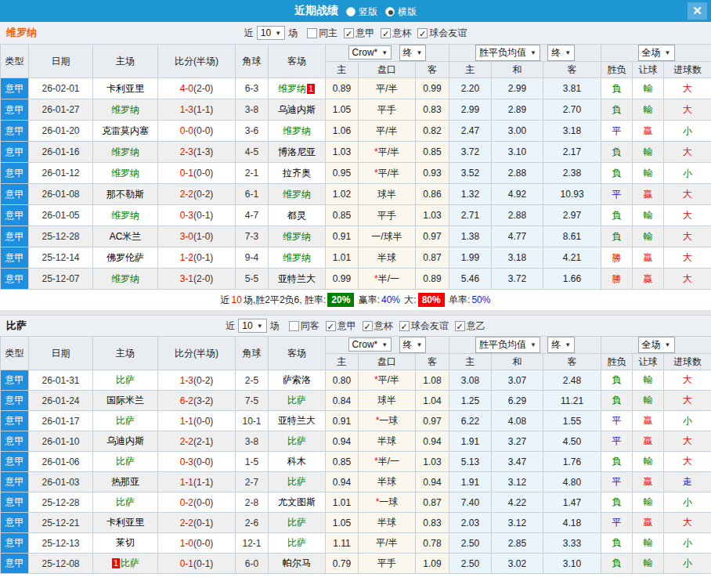  Describe the element at coordinates (298, 381) in the screenshot. I see `away-team-cell: 萨索洛` at that location.